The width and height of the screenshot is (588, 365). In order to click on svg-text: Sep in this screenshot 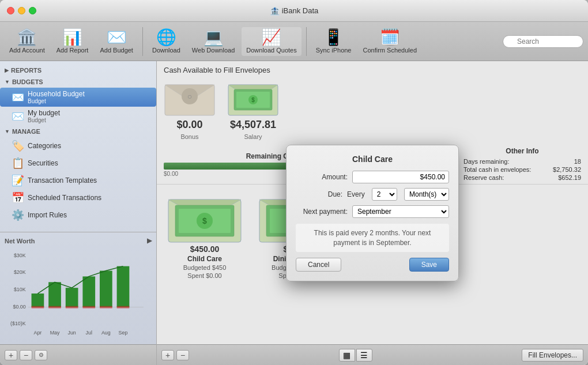, I will do `click(123, 333)`.